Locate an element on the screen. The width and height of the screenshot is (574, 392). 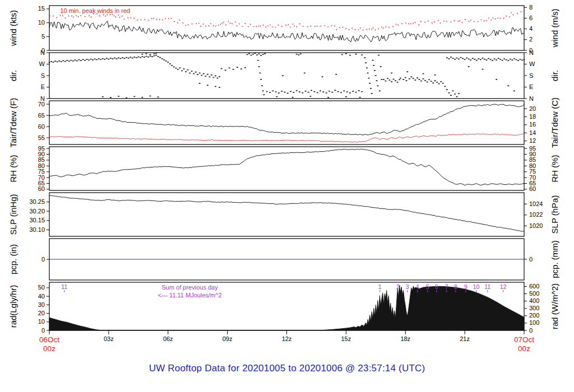
ytick-label-right: 75 is located at coordinates (533, 171).